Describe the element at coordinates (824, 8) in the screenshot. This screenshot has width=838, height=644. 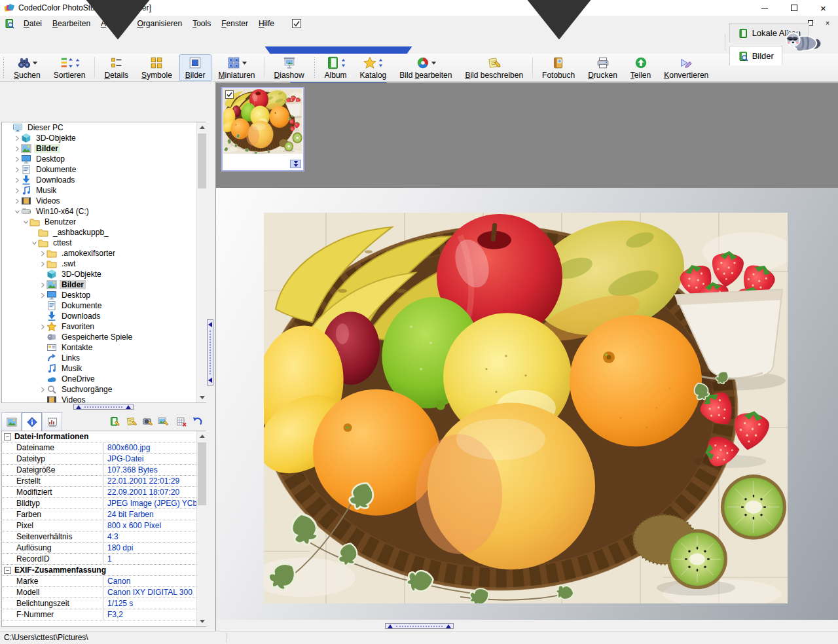
I see `close-button: ×` at that location.